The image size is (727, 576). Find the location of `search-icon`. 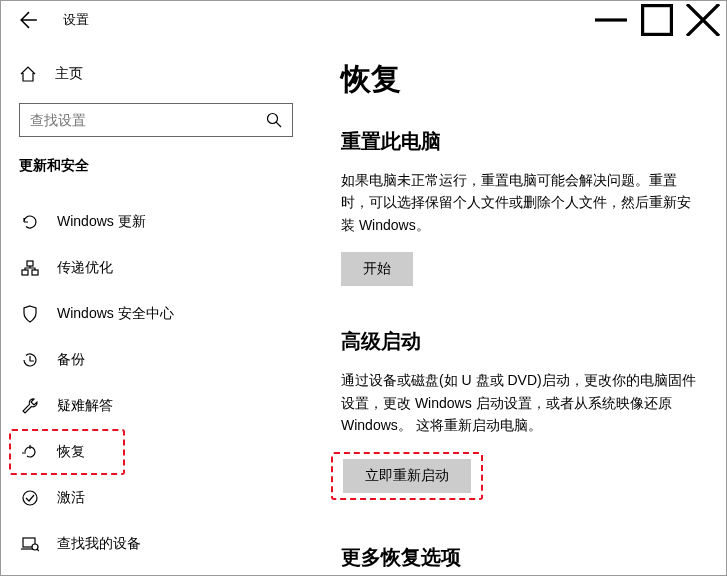

search-icon is located at coordinates (274, 120).